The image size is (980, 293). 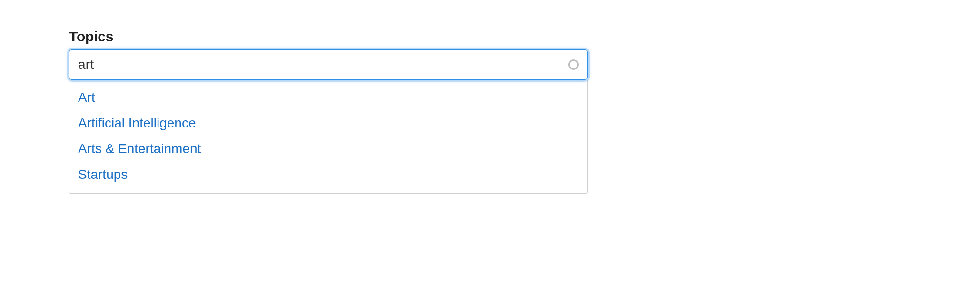 I want to click on loading-spinner-icon, so click(x=574, y=65).